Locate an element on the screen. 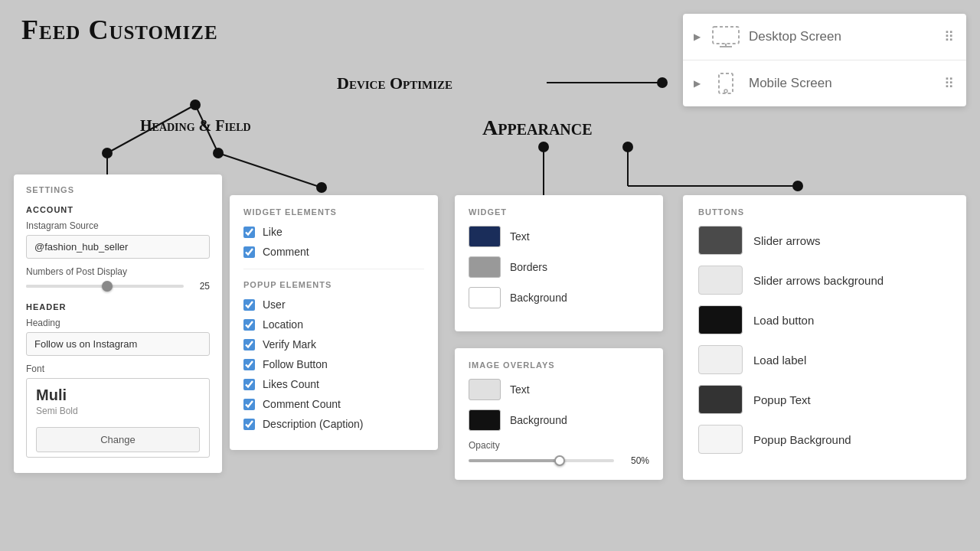 The height and width of the screenshot is (551, 980). mobile-screen-icon is located at coordinates (726, 83).